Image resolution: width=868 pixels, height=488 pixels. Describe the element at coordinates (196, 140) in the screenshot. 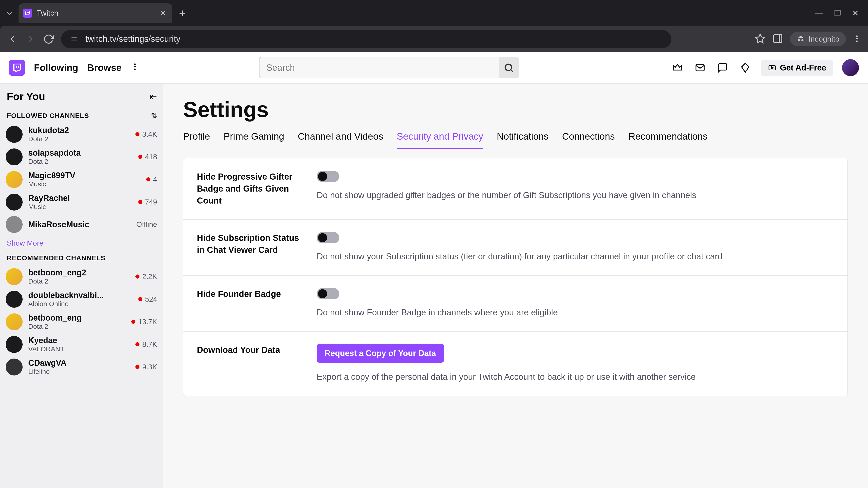

I see `tab-profile: Profile` at that location.